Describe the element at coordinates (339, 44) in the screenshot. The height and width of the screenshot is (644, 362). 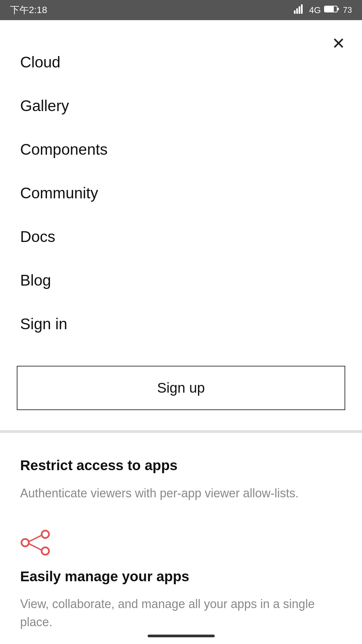
I see `close-button: ✕` at that location.